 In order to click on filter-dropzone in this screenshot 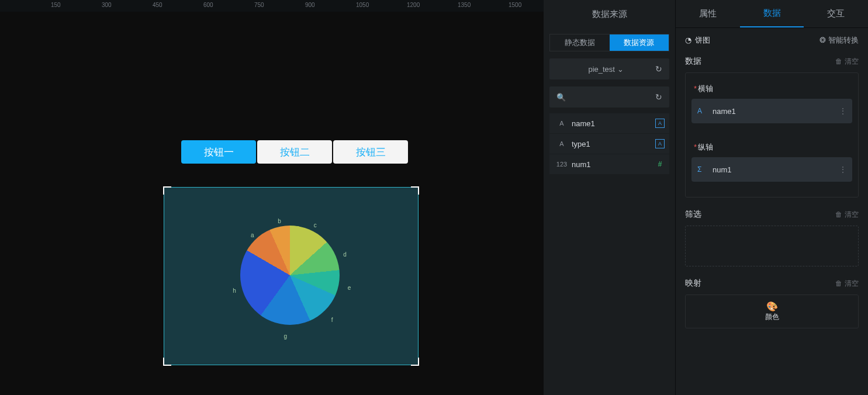, I will do `click(772, 246)`.